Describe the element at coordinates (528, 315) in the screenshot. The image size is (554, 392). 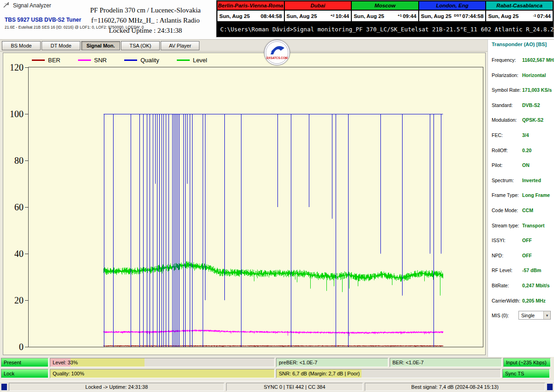
I see `mis-select-value: Single` at that location.